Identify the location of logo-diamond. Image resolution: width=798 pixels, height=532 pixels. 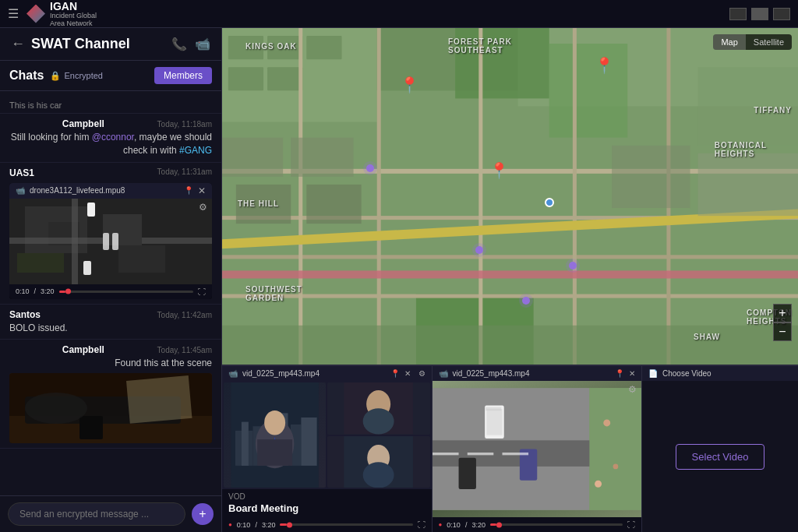
(36, 14).